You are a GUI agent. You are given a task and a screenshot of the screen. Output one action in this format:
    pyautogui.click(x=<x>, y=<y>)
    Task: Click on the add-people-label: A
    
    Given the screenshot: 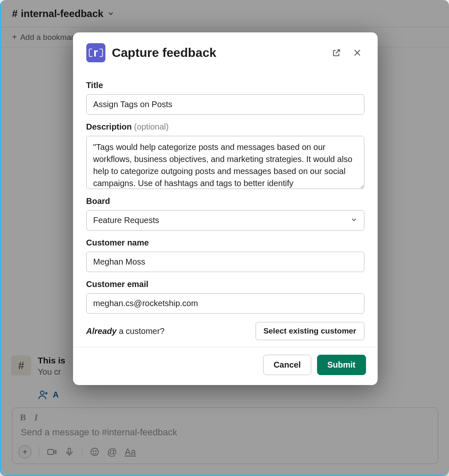 What is the action you would take?
    pyautogui.click(x=56, y=395)
    